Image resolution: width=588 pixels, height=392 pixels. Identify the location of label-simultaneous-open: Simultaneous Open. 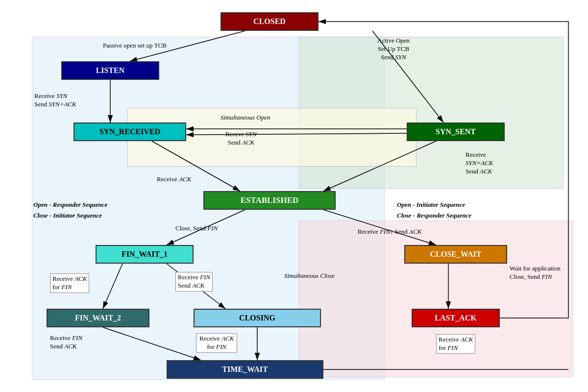
(245, 118).